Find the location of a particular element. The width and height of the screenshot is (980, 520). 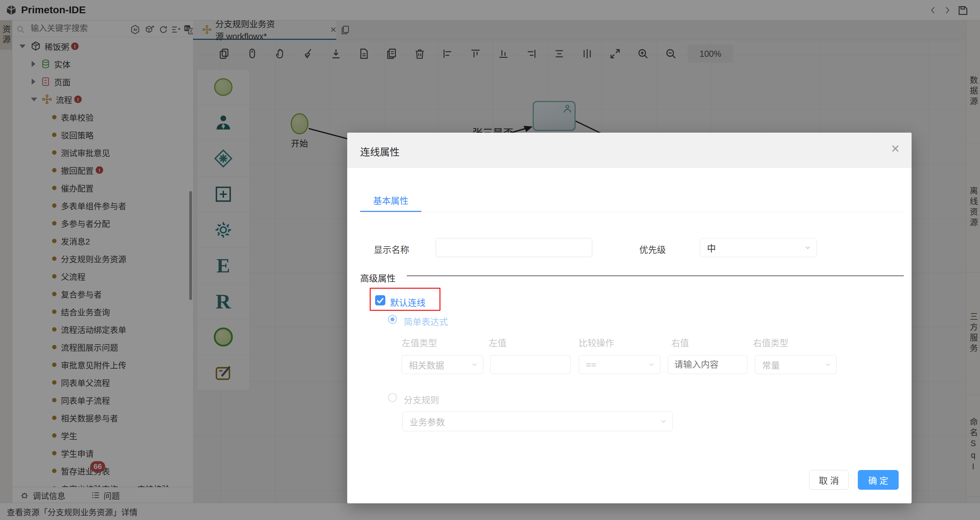

default-line-label: 默认连线 is located at coordinates (408, 302).